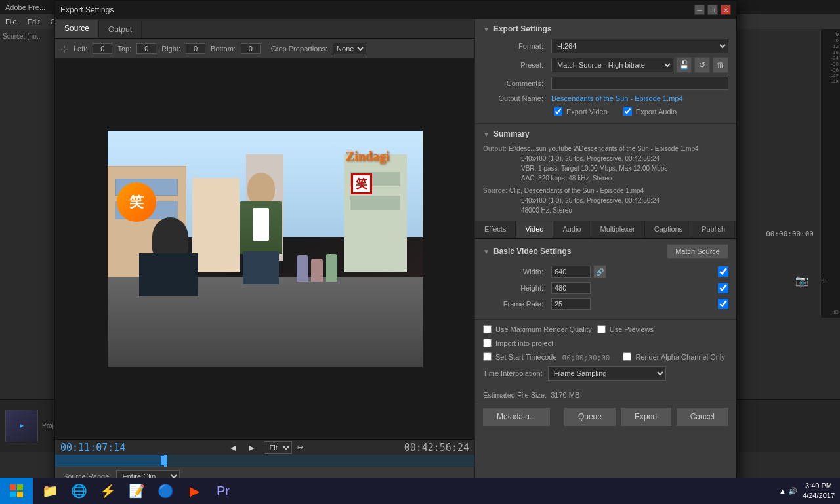 This screenshot has height=504, width=840. Describe the element at coordinates (713, 10) in the screenshot. I see `maximize-button: □` at that location.